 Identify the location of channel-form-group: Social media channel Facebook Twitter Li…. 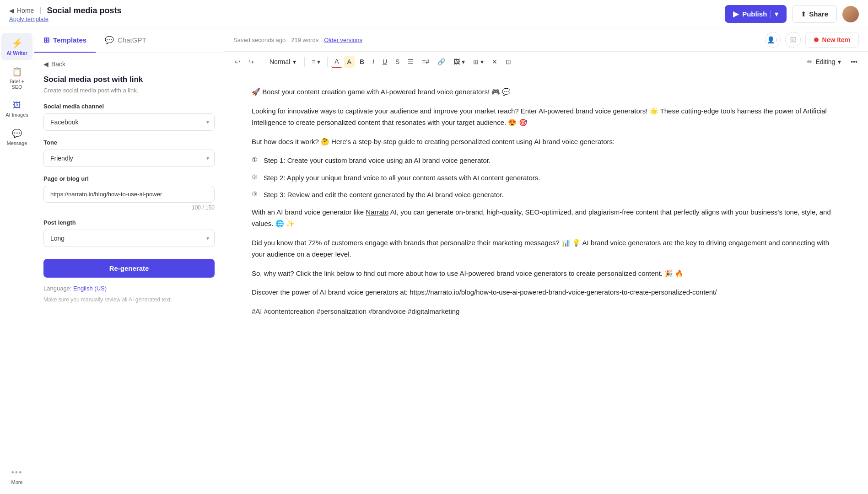
(129, 117).